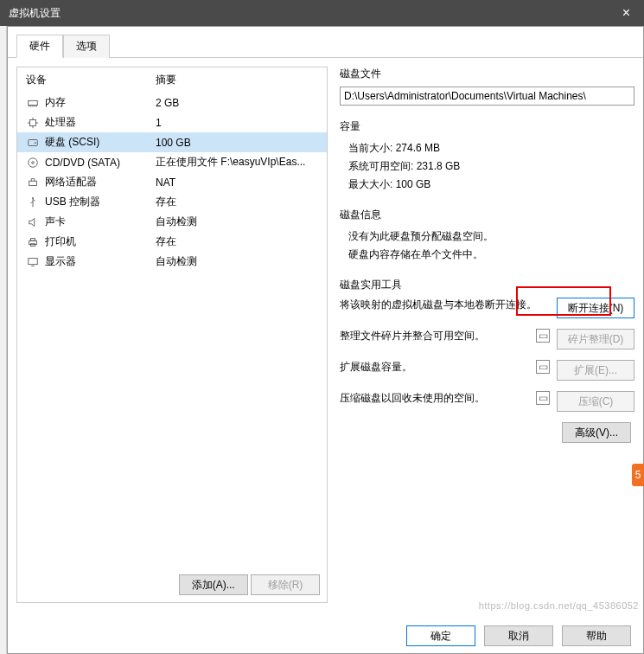 This screenshot has height=654, width=644. Describe the element at coordinates (322, 13) in the screenshot. I see `titlebar: 虚拟机设置 ×` at that location.